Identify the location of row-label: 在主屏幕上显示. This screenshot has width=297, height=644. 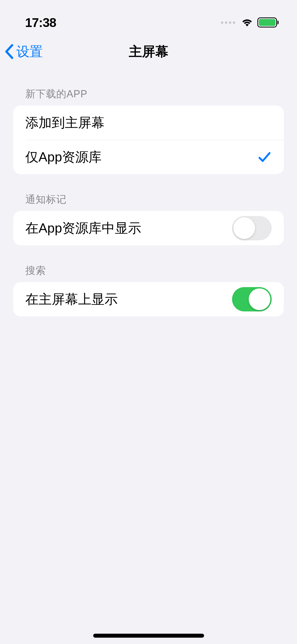
(72, 299).